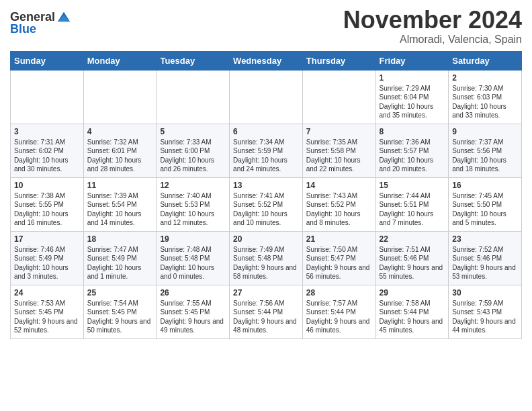  I want to click on logo: General Blue, so click(40, 24).